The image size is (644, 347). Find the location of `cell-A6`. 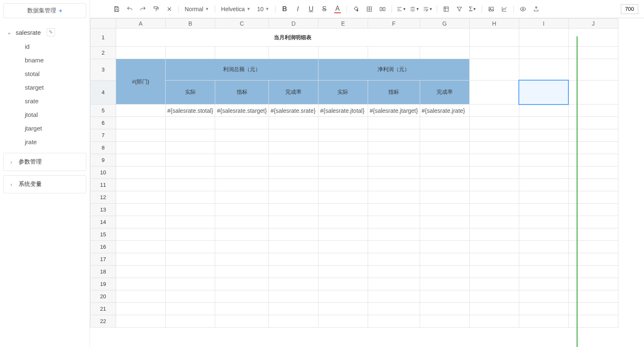

cell-A6 is located at coordinates (141, 123).